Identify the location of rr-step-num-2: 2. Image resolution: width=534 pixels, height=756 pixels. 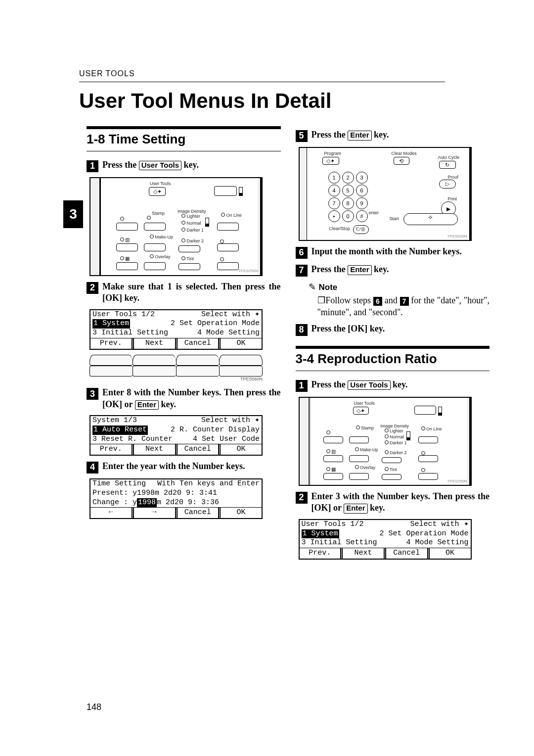
(302, 498).